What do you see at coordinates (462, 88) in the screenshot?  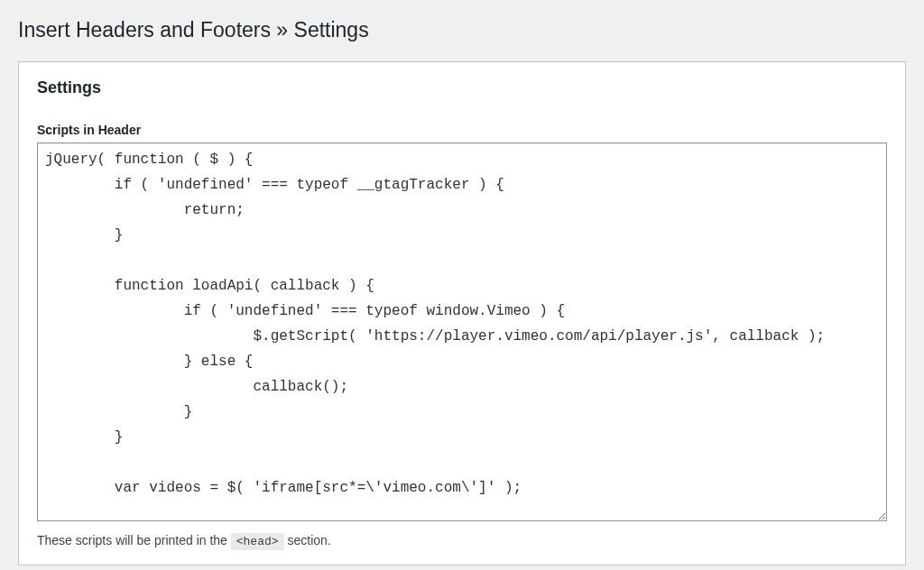 I see `settings-heading: Settings` at bounding box center [462, 88].